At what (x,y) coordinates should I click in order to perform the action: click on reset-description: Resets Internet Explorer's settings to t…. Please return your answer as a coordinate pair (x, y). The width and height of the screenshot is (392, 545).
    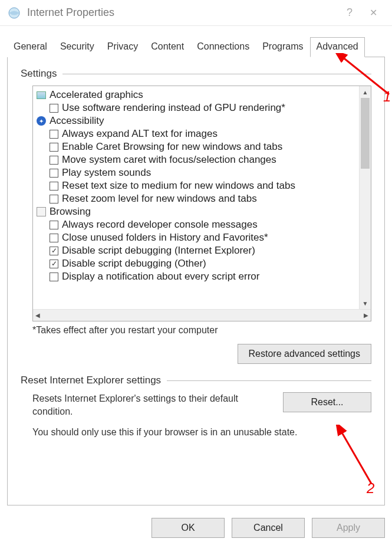
    Looking at the image, I should click on (152, 406).